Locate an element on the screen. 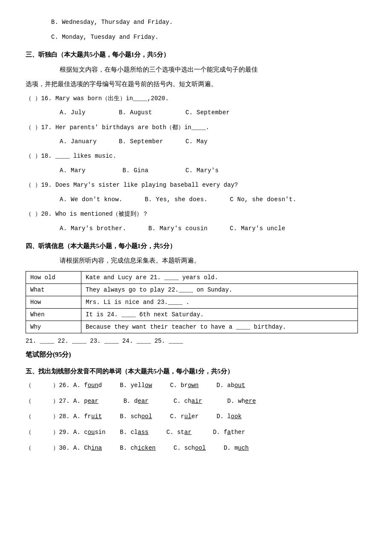  q20-stem: （ ）20. Who is mentioned（被提到）？ is located at coordinates (196, 214).